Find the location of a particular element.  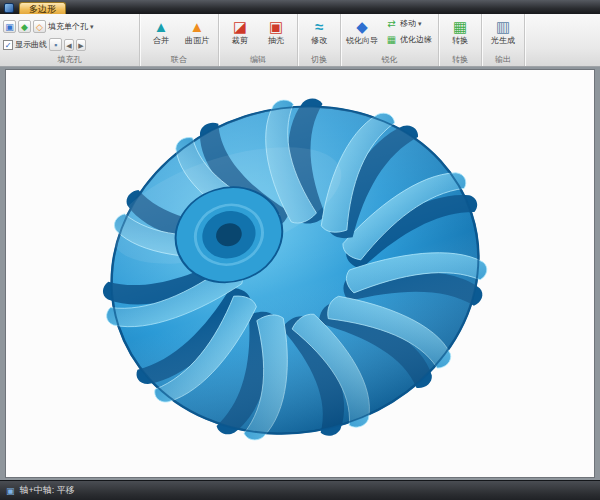

bridge-hole-icon: ◇ is located at coordinates (40, 26).